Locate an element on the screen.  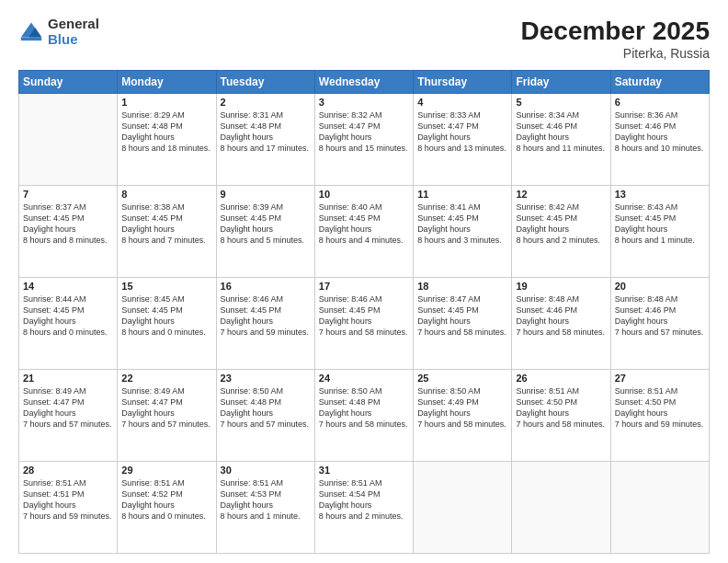
day-number: 22 is located at coordinates (166, 378).